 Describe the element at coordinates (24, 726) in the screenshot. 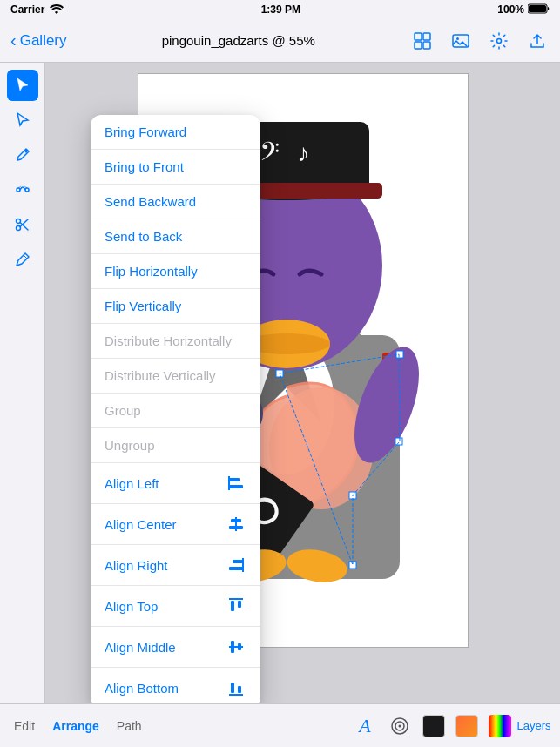

I see `edit-button: Edit` at that location.